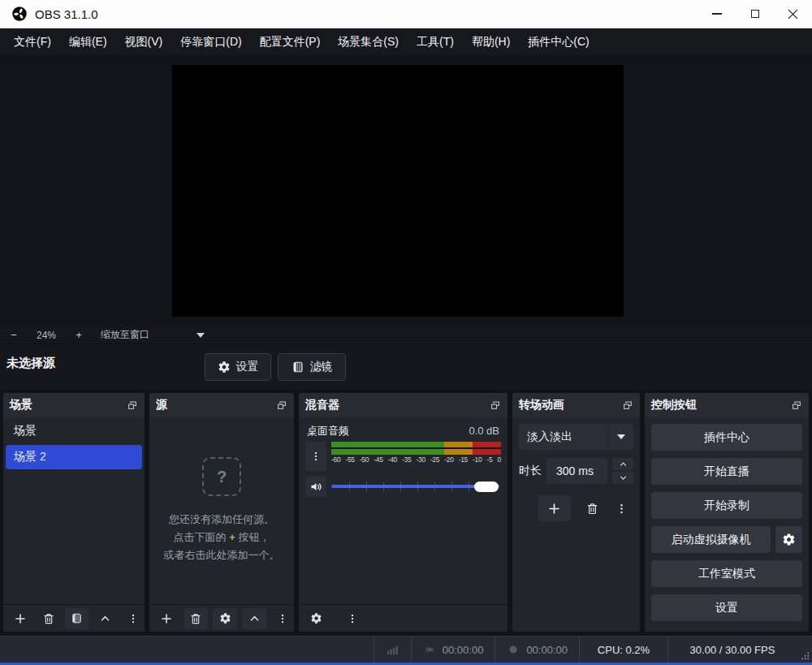  What do you see at coordinates (793, 15) in the screenshot?
I see `close-icon` at bounding box center [793, 15].